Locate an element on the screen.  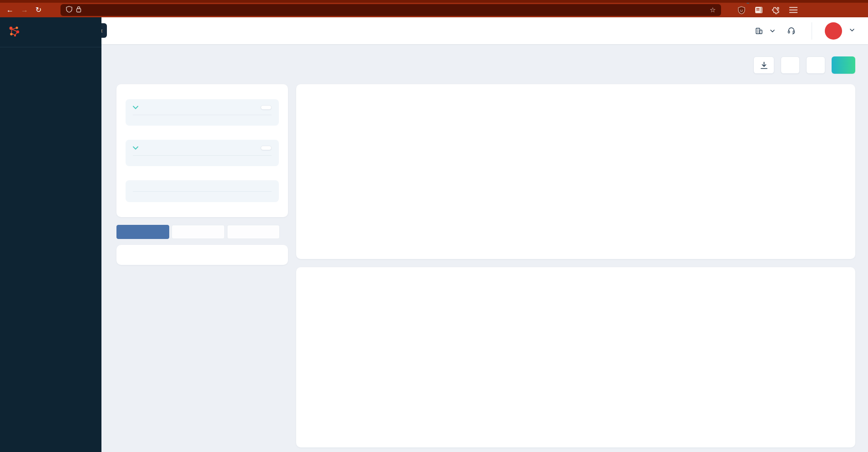
risk-stats-card is located at coordinates (202, 151).